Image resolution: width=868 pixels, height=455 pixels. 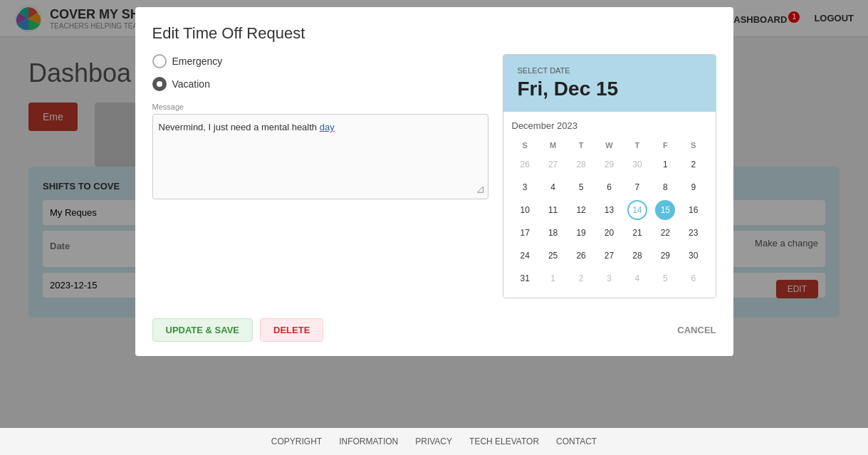 I want to click on calendar-day: 16, so click(x=694, y=210).